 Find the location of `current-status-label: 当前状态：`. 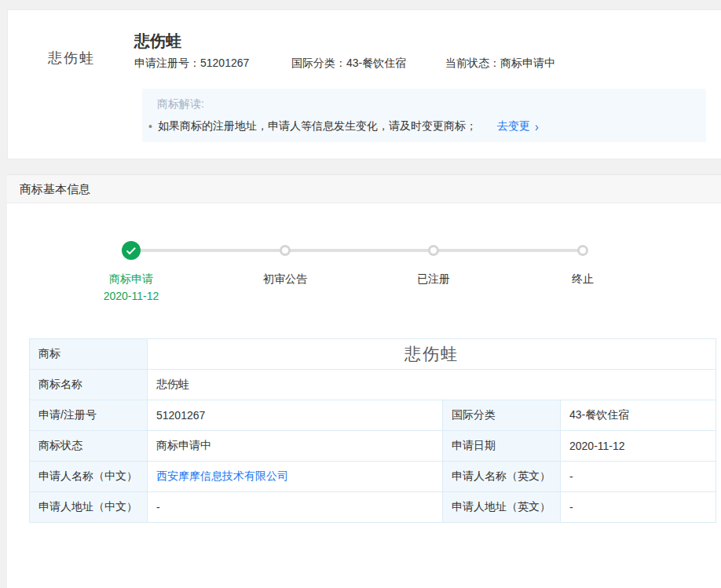

current-status-label: 当前状态： is located at coordinates (473, 63).